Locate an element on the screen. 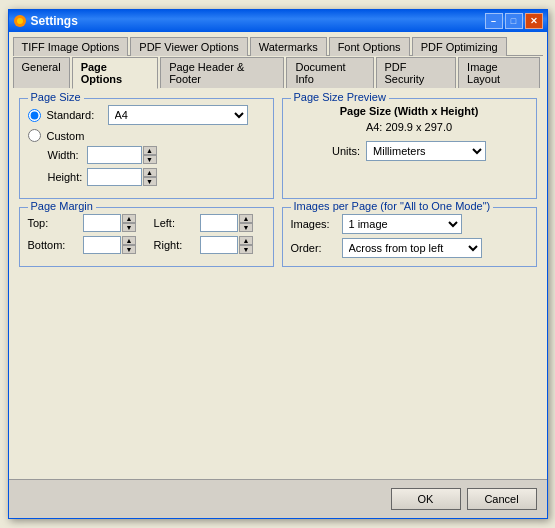 This screenshot has width=555, height=528. title-bar: Settings – □ ✕ is located at coordinates (278, 21).